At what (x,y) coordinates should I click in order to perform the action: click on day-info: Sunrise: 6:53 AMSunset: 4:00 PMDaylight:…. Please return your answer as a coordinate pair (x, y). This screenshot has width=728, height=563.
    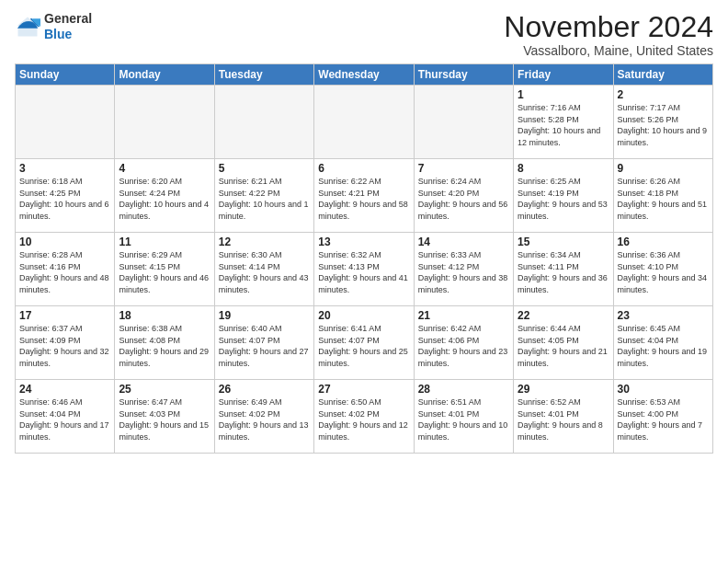
    Looking at the image, I should click on (664, 419).